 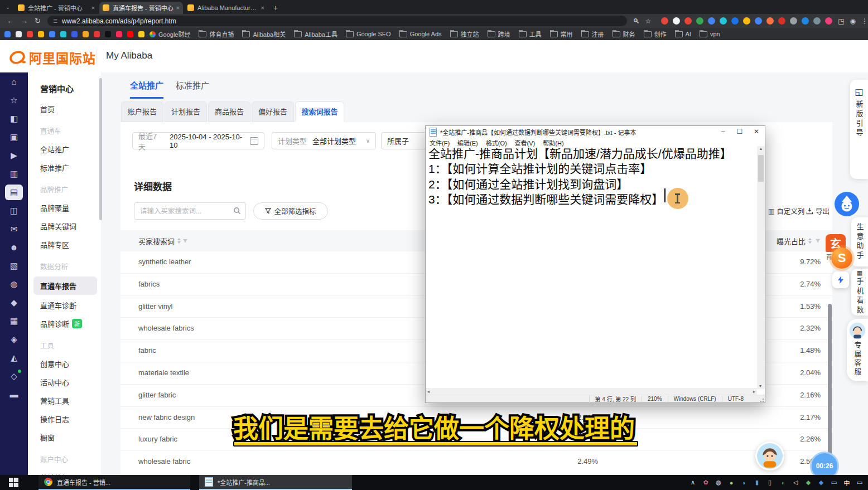 I want to click on tray-notification-icon: ▭, so click(x=860, y=483).